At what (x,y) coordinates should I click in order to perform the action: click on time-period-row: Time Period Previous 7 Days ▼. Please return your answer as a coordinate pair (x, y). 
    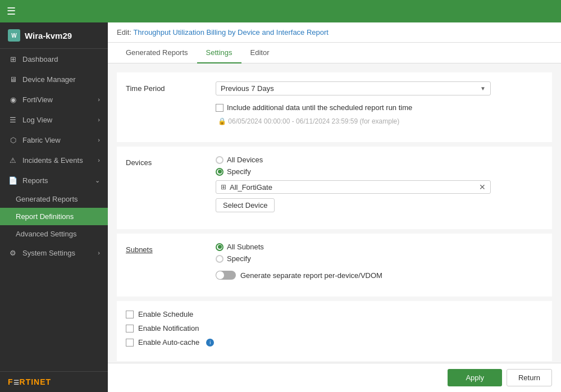
    Looking at the image, I should click on (335, 89).